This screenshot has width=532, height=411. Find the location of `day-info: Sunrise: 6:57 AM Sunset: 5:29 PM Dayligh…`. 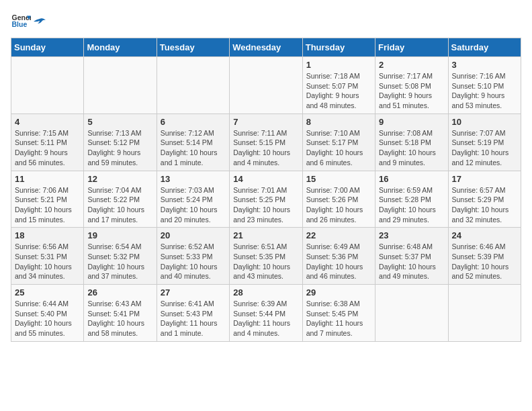

day-info: Sunrise: 6:57 AM Sunset: 5:29 PM Dayligh… is located at coordinates (485, 205).